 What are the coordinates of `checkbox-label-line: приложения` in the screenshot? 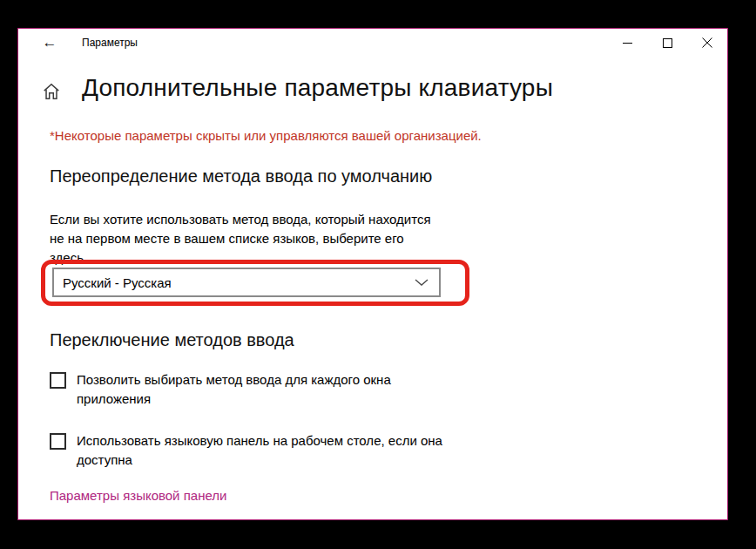 It's located at (233, 399).